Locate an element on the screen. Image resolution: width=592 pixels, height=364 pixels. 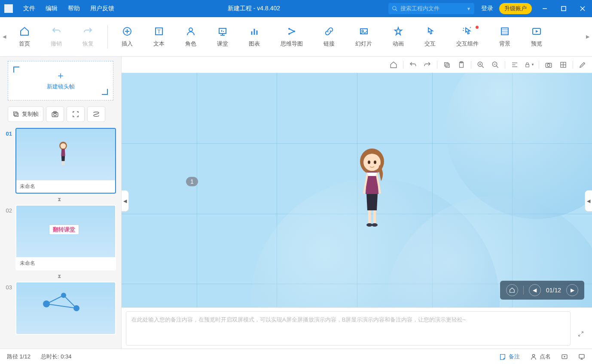
notification-dot is located at coordinates (477, 27).